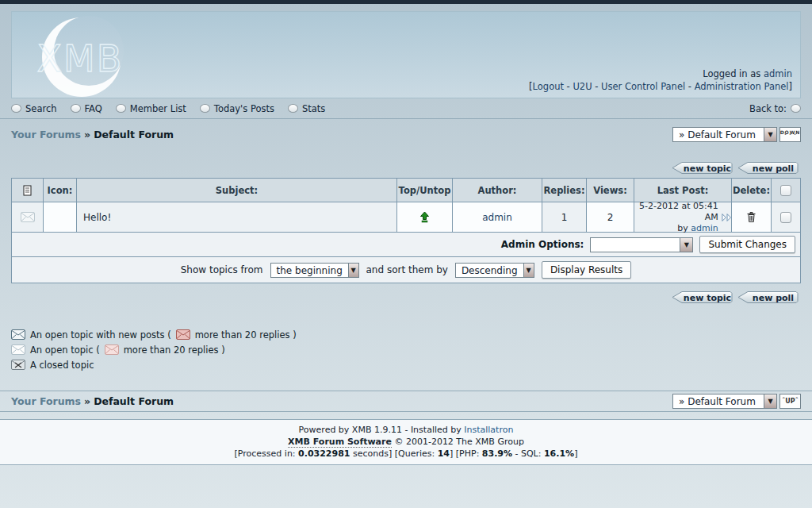 The height and width of the screenshot is (508, 812). Describe the element at coordinates (790, 402) in the screenshot. I see `jump-up-button: ˆUPˆ` at that location.